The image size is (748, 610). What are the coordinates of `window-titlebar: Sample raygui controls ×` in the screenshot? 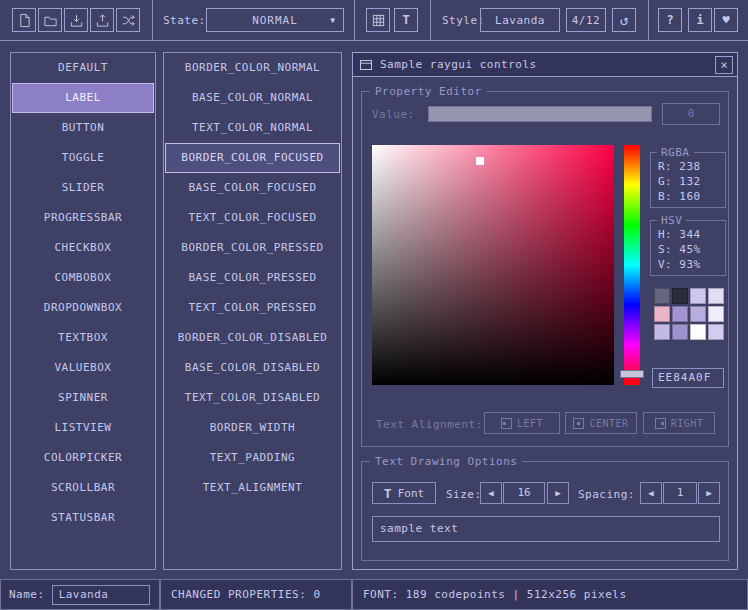 It's located at (545, 65).